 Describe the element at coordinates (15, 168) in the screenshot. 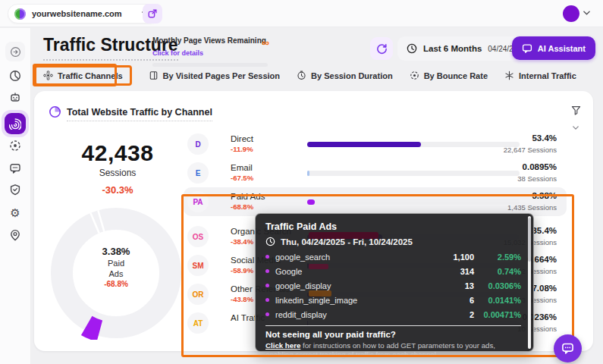

I see `sidebar-item-feedback` at that location.